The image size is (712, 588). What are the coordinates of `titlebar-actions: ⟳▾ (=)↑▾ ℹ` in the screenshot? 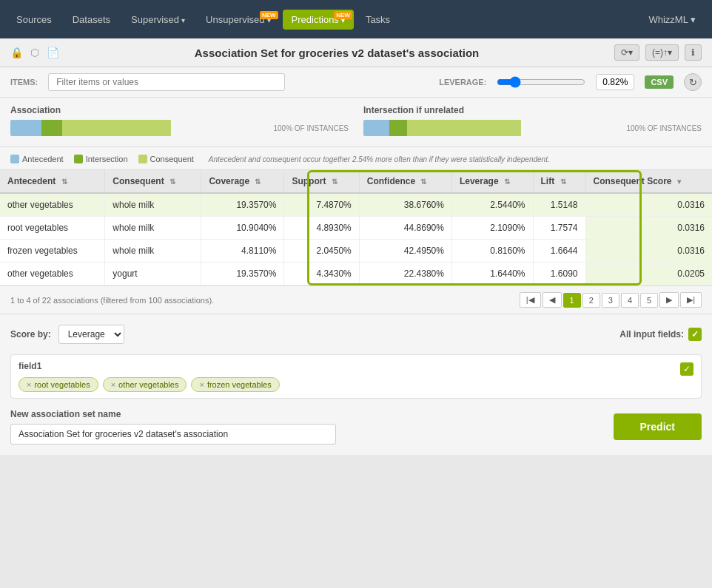 It's located at (658, 53).